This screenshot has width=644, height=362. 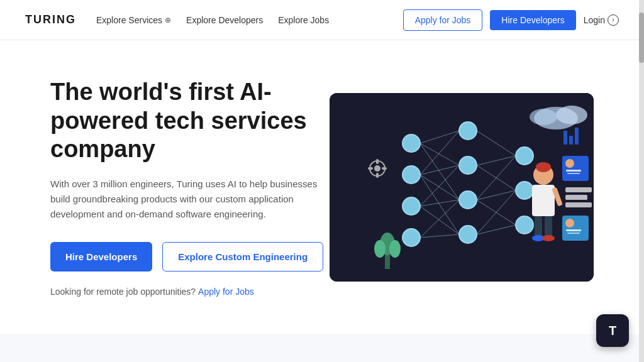 What do you see at coordinates (225, 20) in the screenshot?
I see `nav-explore-developers: Explore Developers` at bounding box center [225, 20].